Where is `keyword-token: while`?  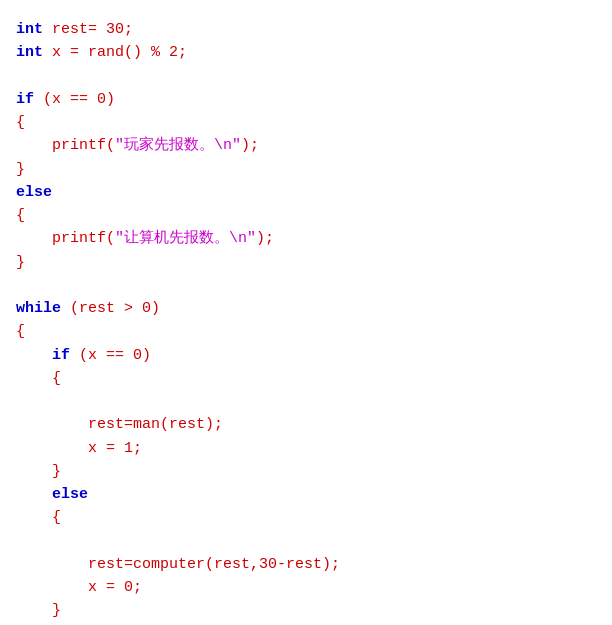 keyword-token: while is located at coordinates (38, 308).